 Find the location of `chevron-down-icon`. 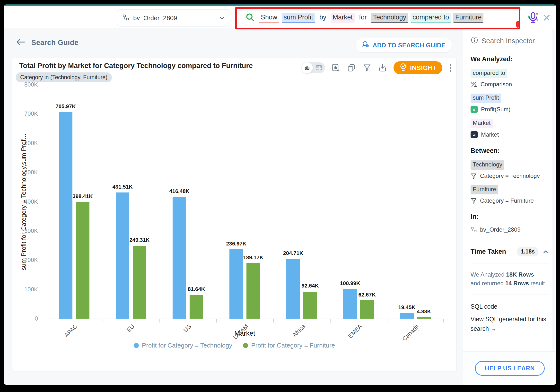

chevron-down-icon is located at coordinates (222, 18).